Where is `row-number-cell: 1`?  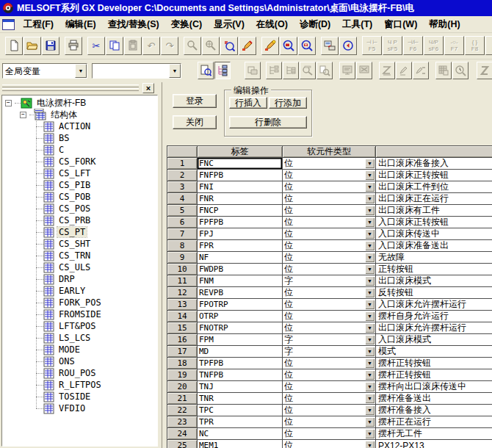
row-number-cell: 1 is located at coordinates (182, 163).